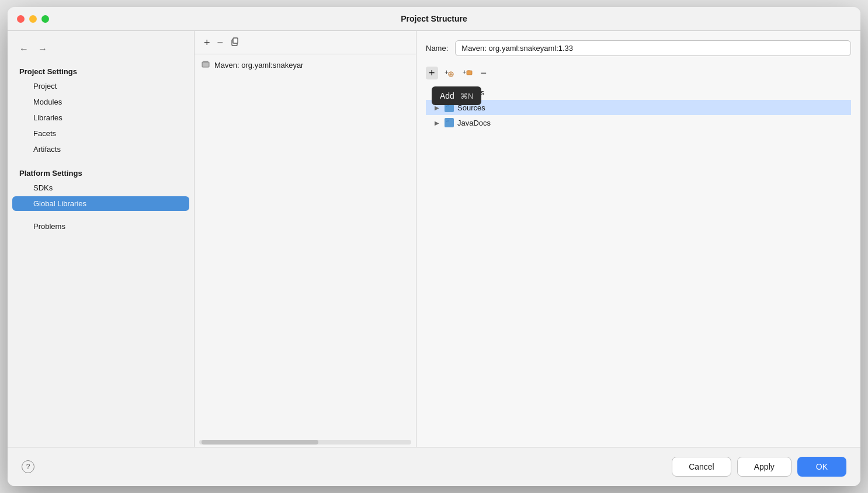  I want to click on sidebar-divider, so click(100, 161).